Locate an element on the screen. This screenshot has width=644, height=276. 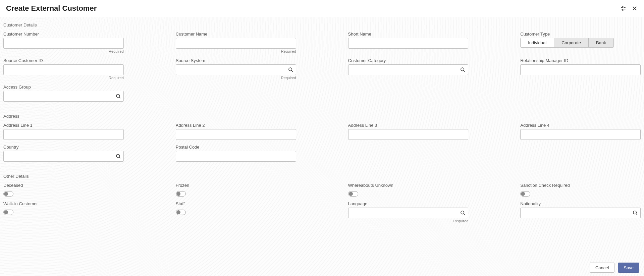
save-button: Save is located at coordinates (629, 268).